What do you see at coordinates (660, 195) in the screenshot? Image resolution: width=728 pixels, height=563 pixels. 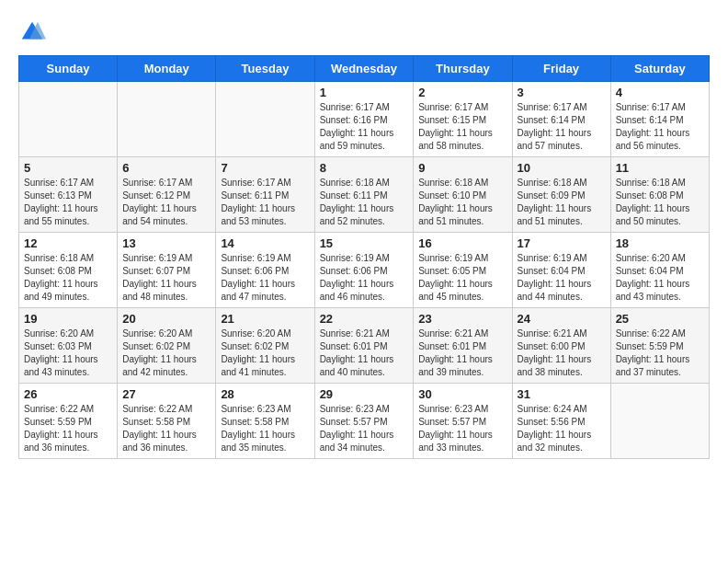 I see `calendar-cell: 11Sunrise: 6:18 AM Sunset: 6:08 PM Dayli…` at bounding box center [660, 195].